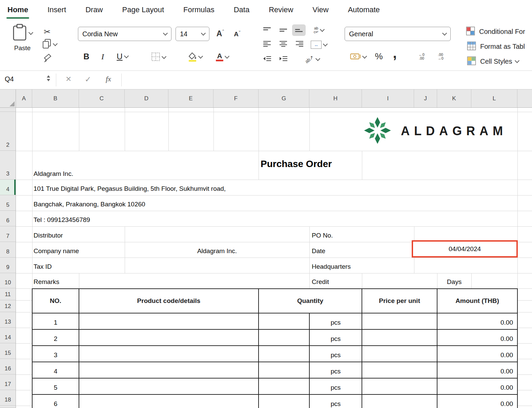 The height and width of the screenshot is (408, 532). What do you see at coordinates (379, 56) in the screenshot?
I see `percent-style-button: %` at bounding box center [379, 56].